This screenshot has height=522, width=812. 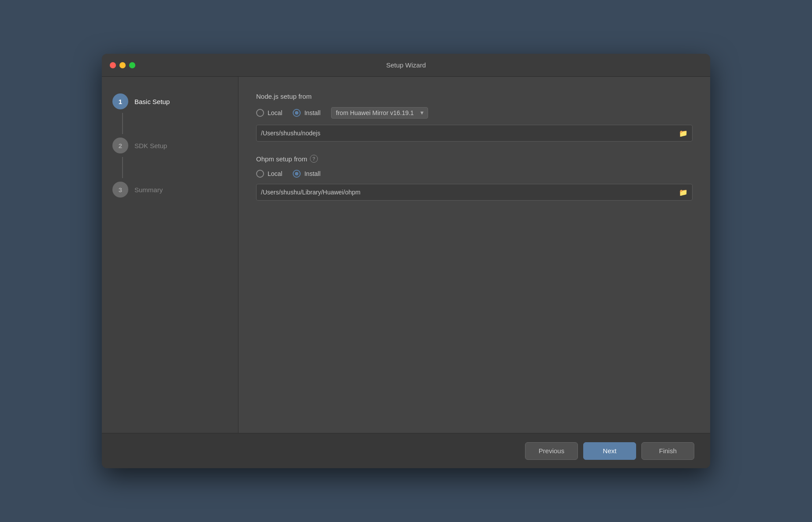 I want to click on sidebar: 1 Basic Setup 2 SDK Setup 3 Summary, so click(x=170, y=255).